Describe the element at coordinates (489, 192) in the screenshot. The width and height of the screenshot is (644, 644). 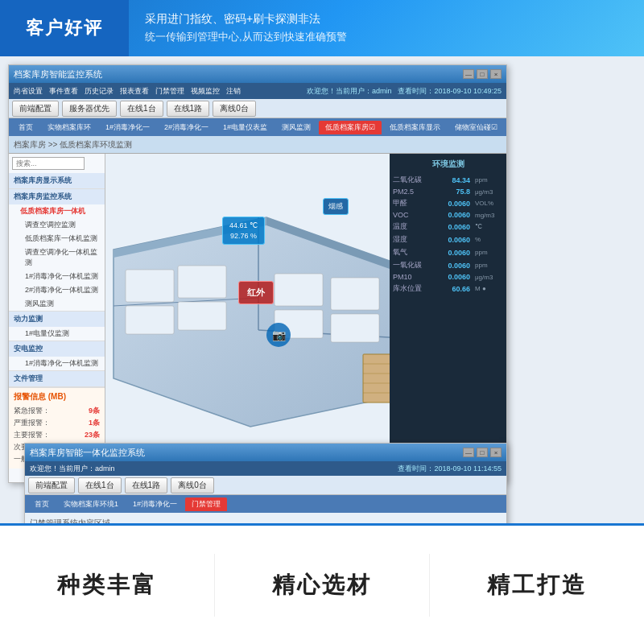
I see `env-unit-pm25: μg/m3` at that location.